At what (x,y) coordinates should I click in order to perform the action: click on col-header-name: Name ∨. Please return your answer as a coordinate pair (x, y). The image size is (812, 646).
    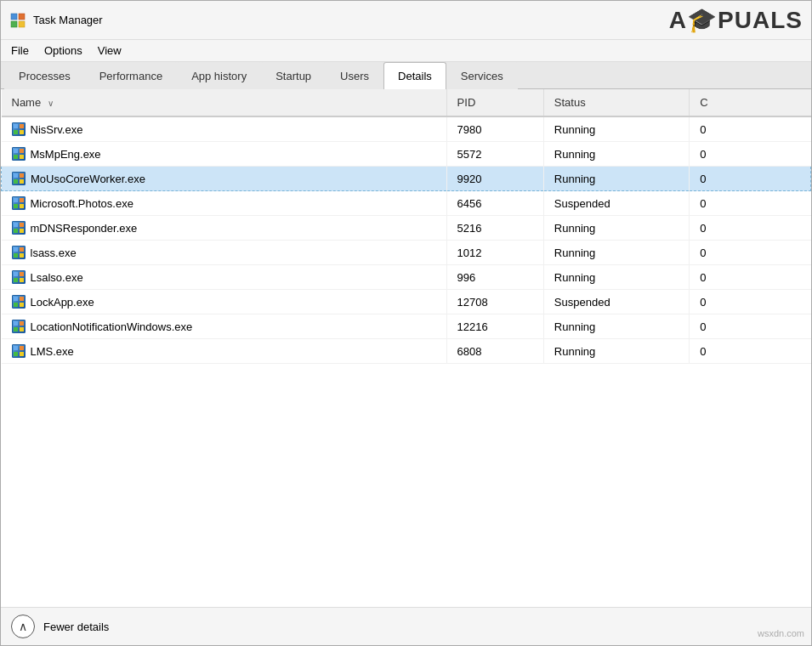
    Looking at the image, I should click on (224, 103).